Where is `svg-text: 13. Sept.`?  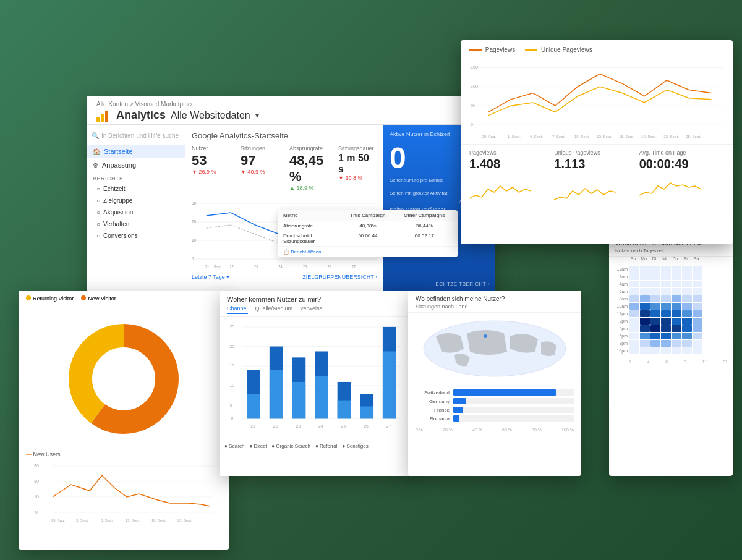
svg-text: 13. Sept. is located at coordinates (133, 520).